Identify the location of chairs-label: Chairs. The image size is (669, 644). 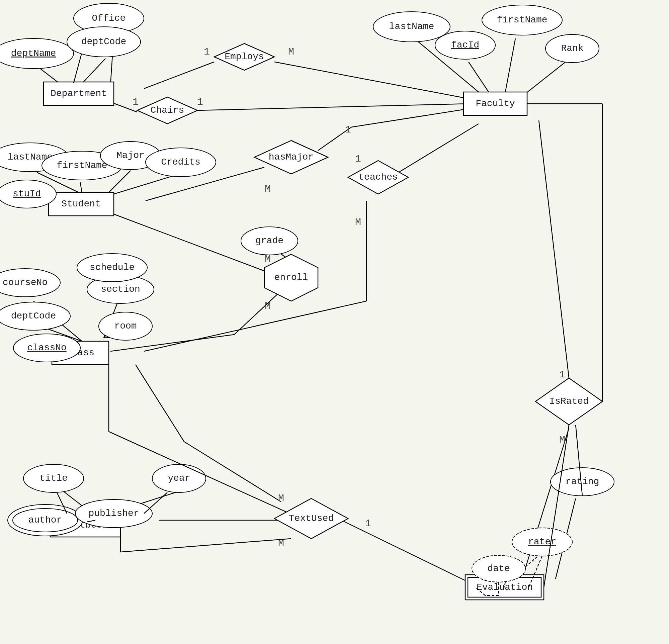
(167, 110).